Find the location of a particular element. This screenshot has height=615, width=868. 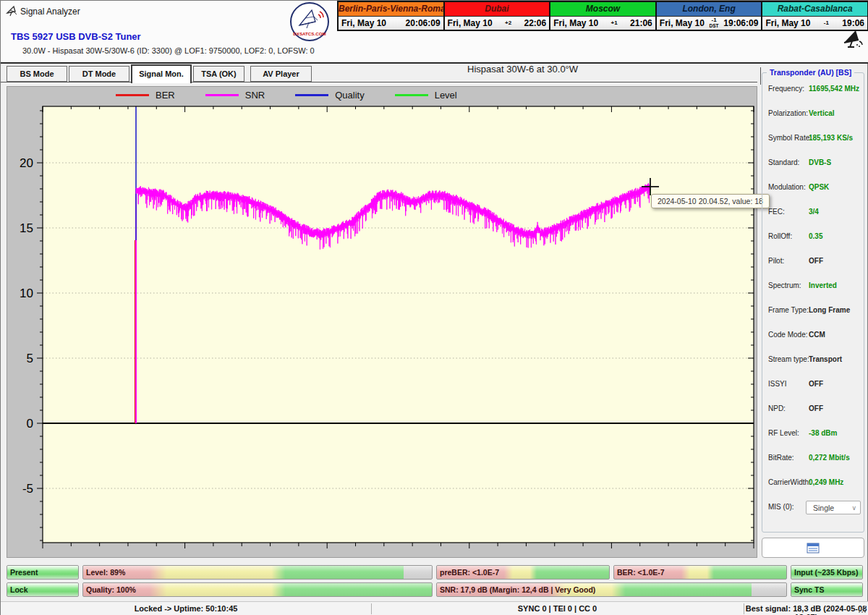

tp-label-fec-: FEC: is located at coordinates (777, 211).